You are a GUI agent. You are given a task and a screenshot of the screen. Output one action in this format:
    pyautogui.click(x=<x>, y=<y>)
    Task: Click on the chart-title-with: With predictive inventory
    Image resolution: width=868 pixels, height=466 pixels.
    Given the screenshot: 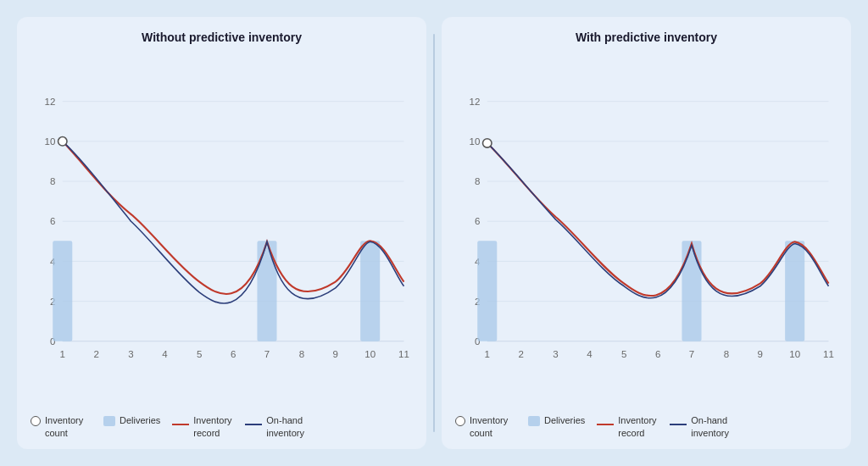 What is the action you would take?
    pyautogui.click(x=646, y=37)
    